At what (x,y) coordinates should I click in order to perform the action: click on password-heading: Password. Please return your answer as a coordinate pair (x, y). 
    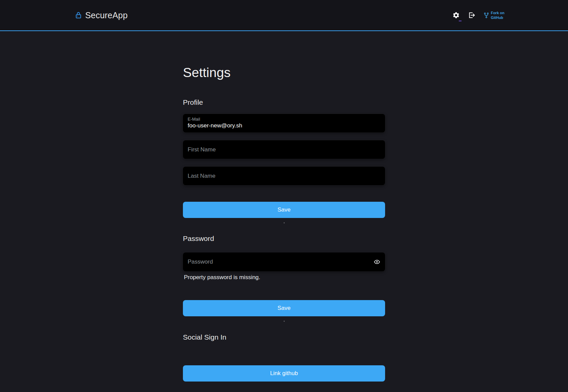
    Looking at the image, I should click on (284, 239).